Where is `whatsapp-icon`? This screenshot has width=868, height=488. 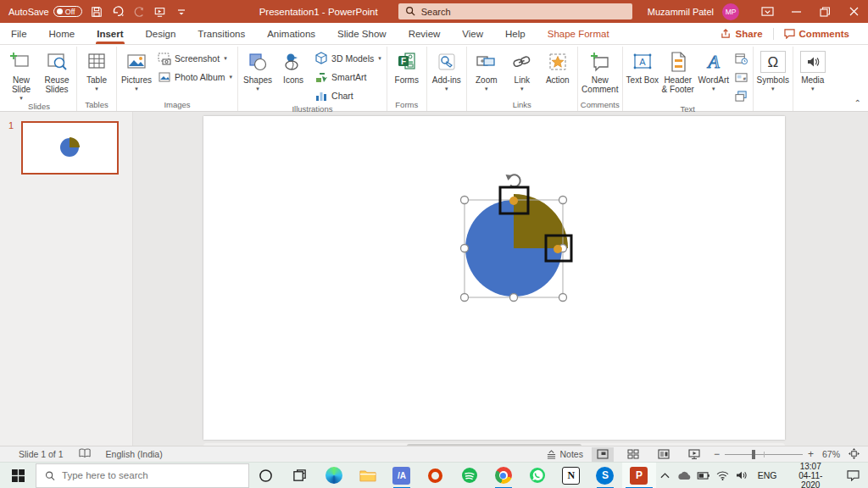 whatsapp-icon is located at coordinates (537, 475).